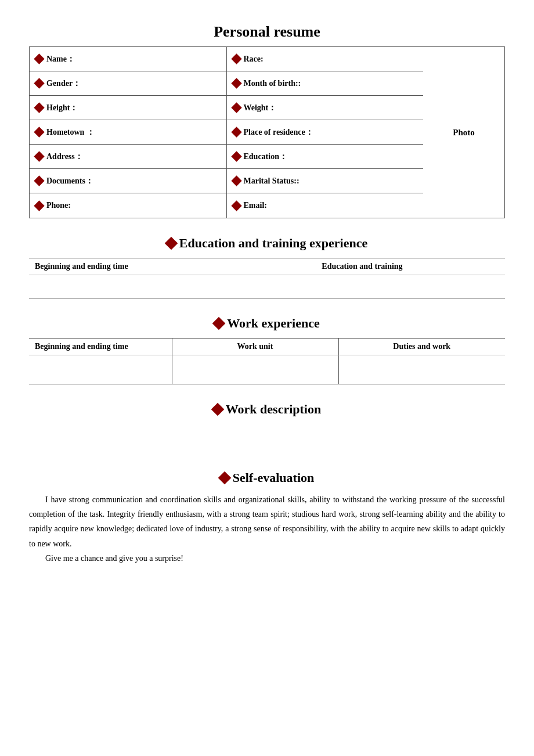  What do you see at coordinates (274, 478) in the screenshot?
I see `self-eval-title: Self-evaluation` at bounding box center [274, 478].